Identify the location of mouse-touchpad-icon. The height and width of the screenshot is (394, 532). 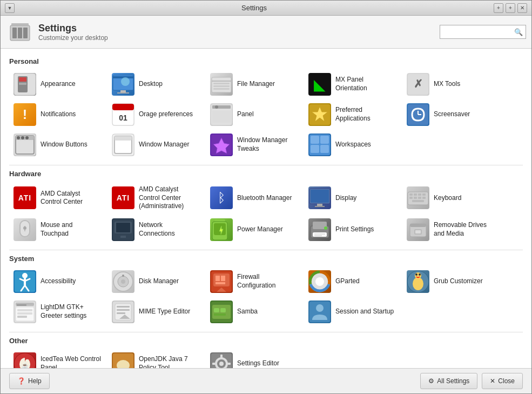
(25, 230).